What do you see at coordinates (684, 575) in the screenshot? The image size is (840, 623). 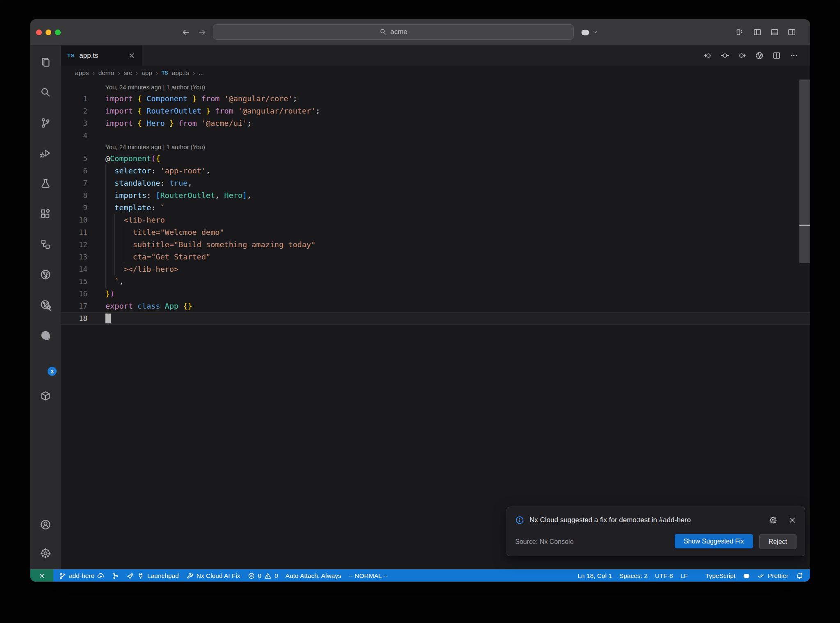 I see `status-eol: LF` at bounding box center [684, 575].